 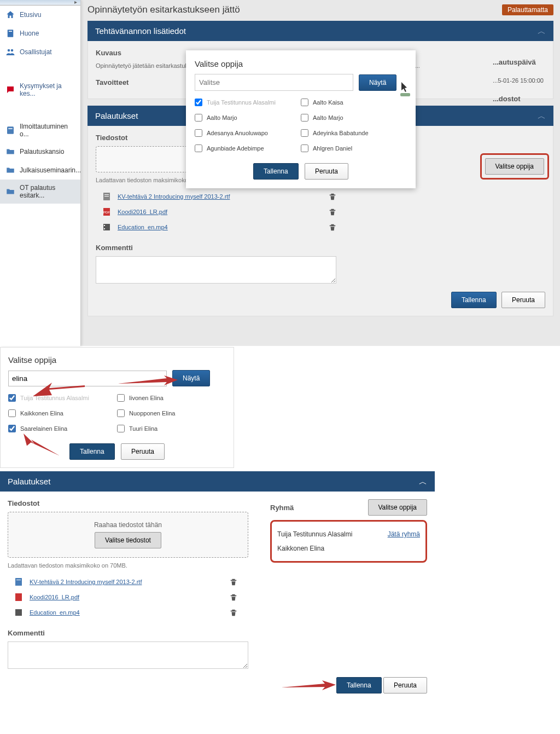 What do you see at coordinates (10, 130) in the screenshot?
I see `form-icon` at bounding box center [10, 130].